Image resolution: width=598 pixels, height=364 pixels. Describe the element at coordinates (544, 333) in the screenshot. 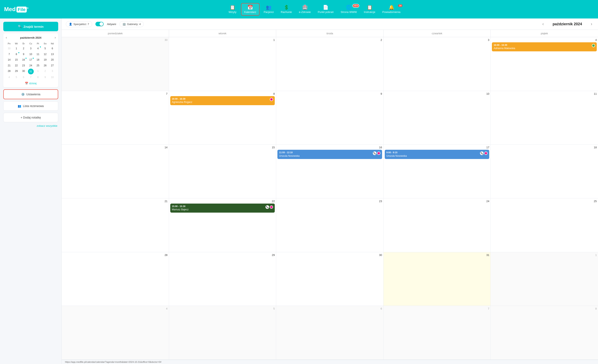

I see `cal-cell: 8` at that location.